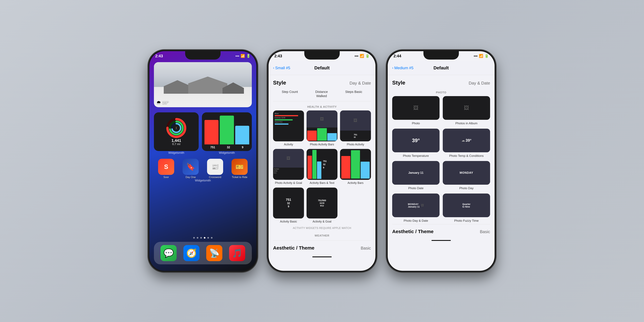 The width and height of the screenshot is (644, 322). What do you see at coordinates (203, 132) in the screenshot?
I see `widget-row: 🚶 1,441 0.7 mi Widgetsmith` at bounding box center [203, 132].